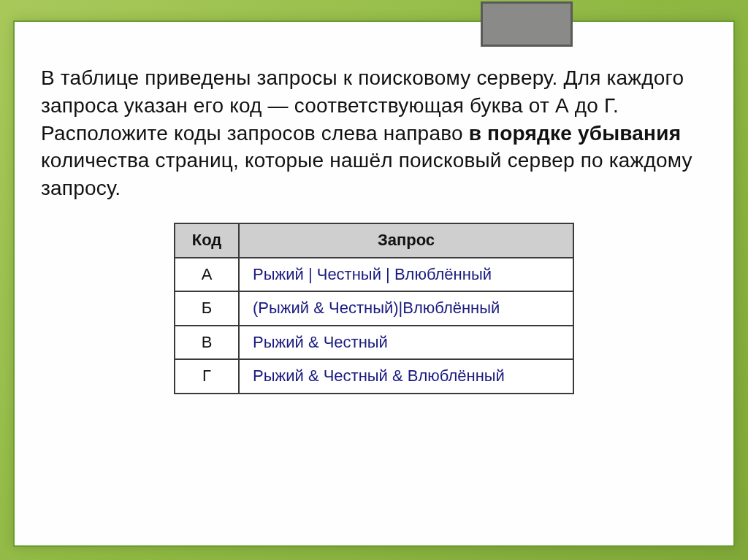 The image size is (748, 560). What do you see at coordinates (207, 377) in the screenshot?
I see `cell-code: Г` at bounding box center [207, 377].